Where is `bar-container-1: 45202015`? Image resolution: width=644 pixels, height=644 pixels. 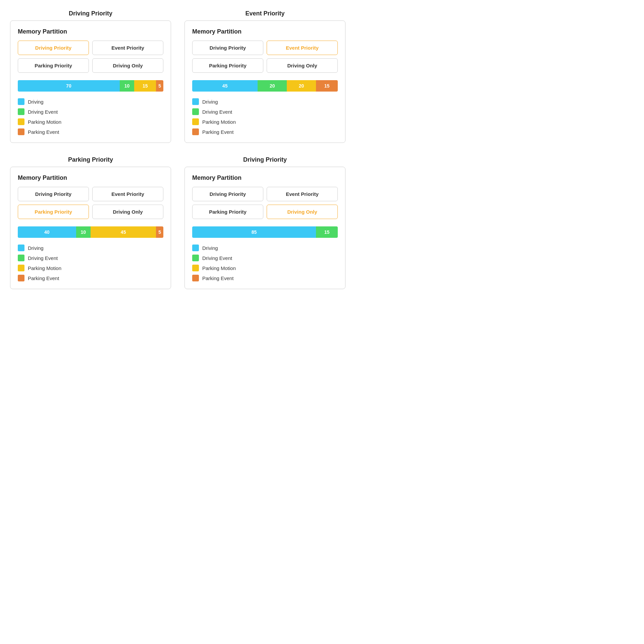 bar-container-1: 45202015 is located at coordinates (265, 86).